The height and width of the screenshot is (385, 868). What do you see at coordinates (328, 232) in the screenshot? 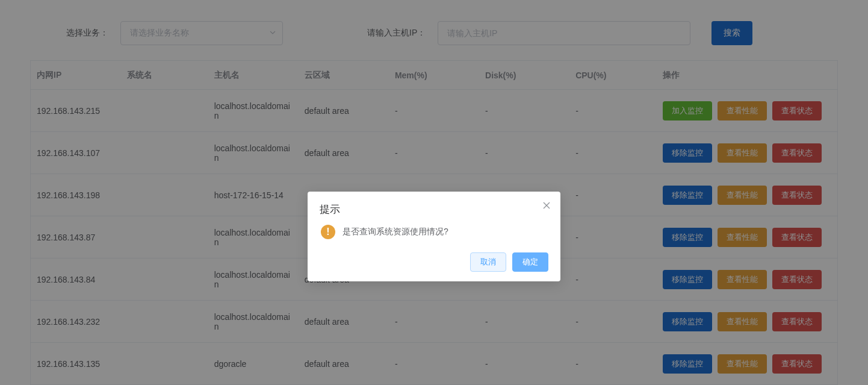
I see `warning-icon: !` at bounding box center [328, 232].